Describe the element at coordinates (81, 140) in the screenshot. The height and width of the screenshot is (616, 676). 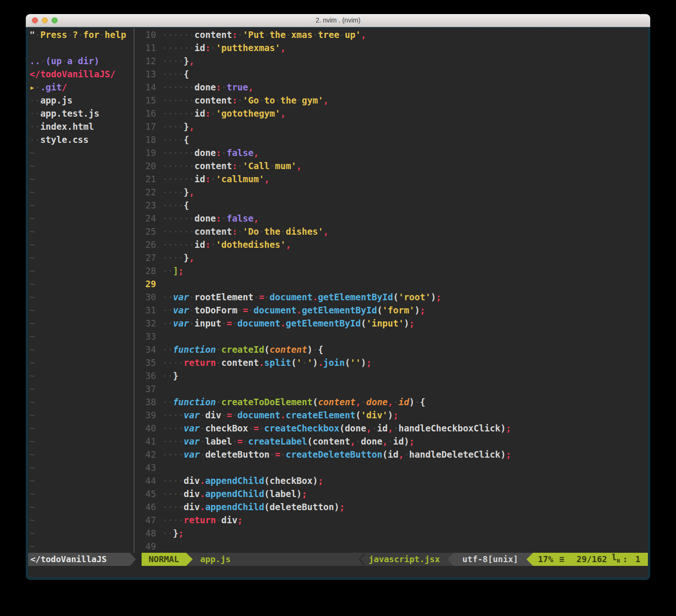
I see `tree-item-style-css: ··style.css` at that location.